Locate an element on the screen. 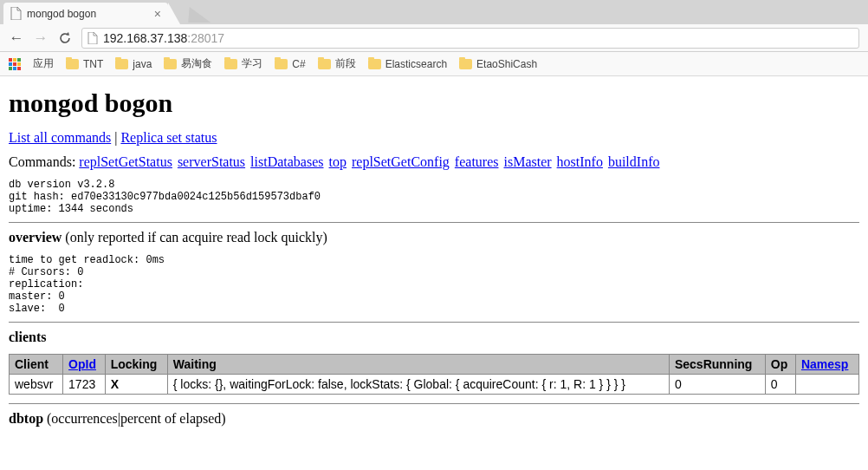 This screenshot has width=868, height=470. reload-button is located at coordinates (65, 38).